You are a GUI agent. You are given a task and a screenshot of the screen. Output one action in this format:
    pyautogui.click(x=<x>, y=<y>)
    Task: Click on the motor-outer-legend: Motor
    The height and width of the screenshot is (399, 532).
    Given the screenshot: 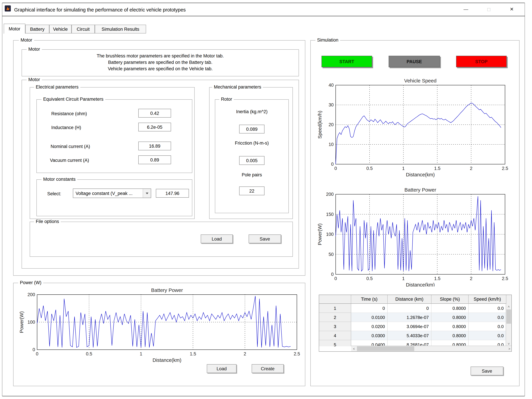 What is the action you would take?
    pyautogui.click(x=26, y=40)
    